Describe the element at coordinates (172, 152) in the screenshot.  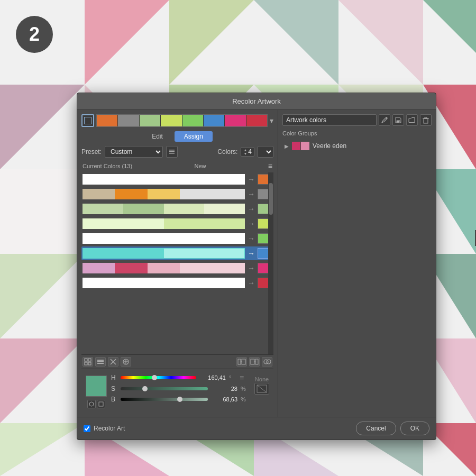
I see `preset-icon-btn` at that location.